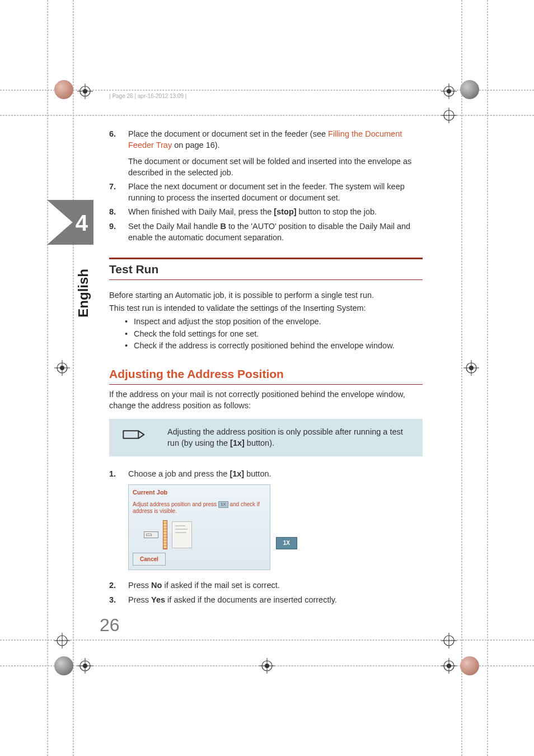 This screenshot has width=534, height=756. I want to click on envelope-icon, so click(151, 535).